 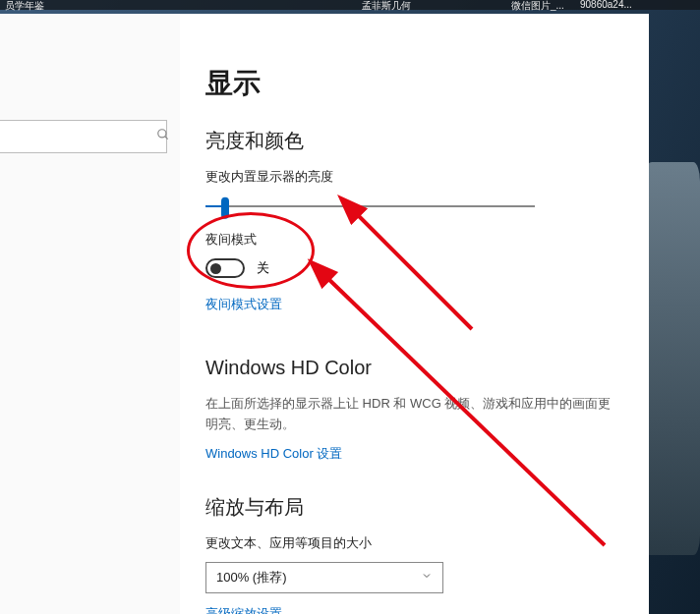 What do you see at coordinates (415, 84) in the screenshot?
I see `page-title: 显示` at bounding box center [415, 84].